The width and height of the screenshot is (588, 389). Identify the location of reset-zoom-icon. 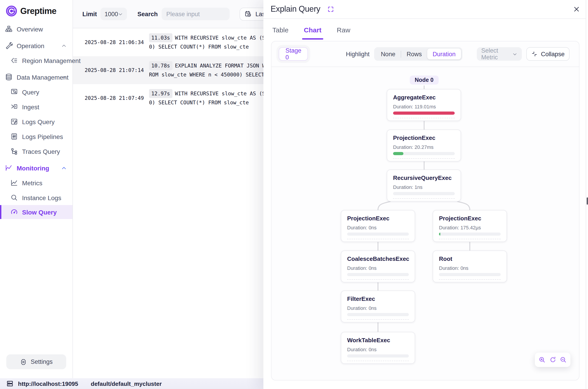
(553, 360).